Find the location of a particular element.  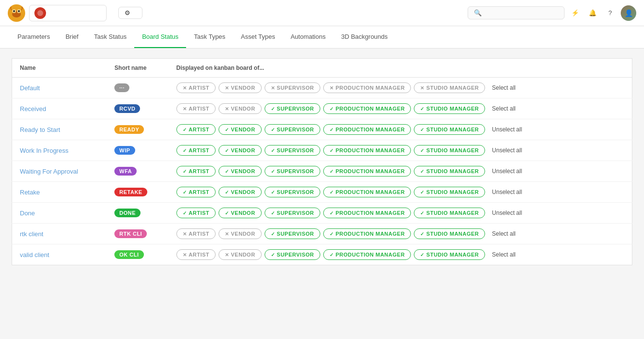

row-name-link: Work In Progress is located at coordinates (44, 150).